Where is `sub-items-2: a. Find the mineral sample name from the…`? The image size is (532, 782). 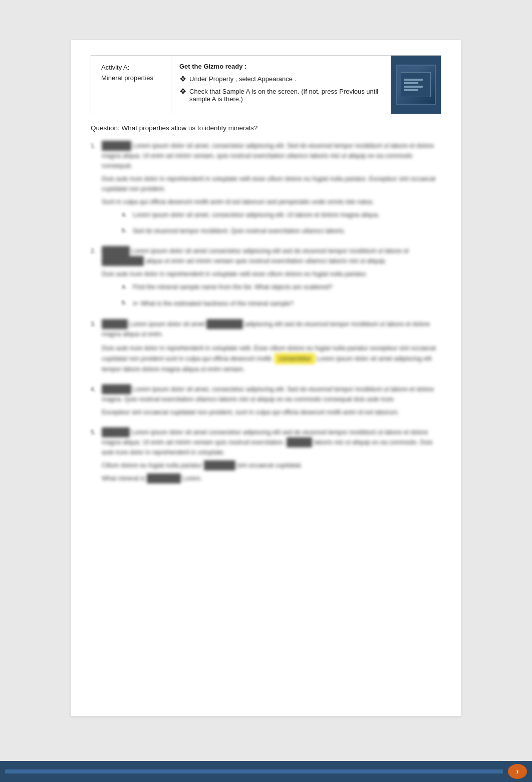 sub-items-2: a. Find the mineral sample name from the… is located at coordinates (278, 297).